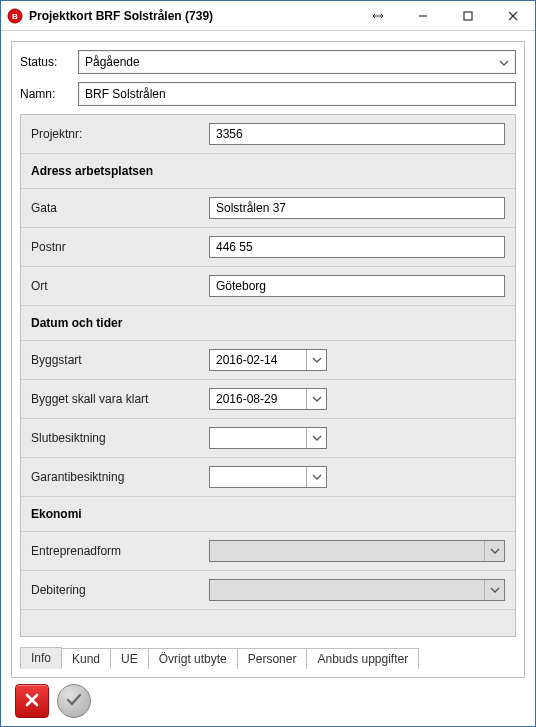 This screenshot has height=727, width=536. Describe the element at coordinates (41, 658) in the screenshot. I see `tab-info: Info` at that location.